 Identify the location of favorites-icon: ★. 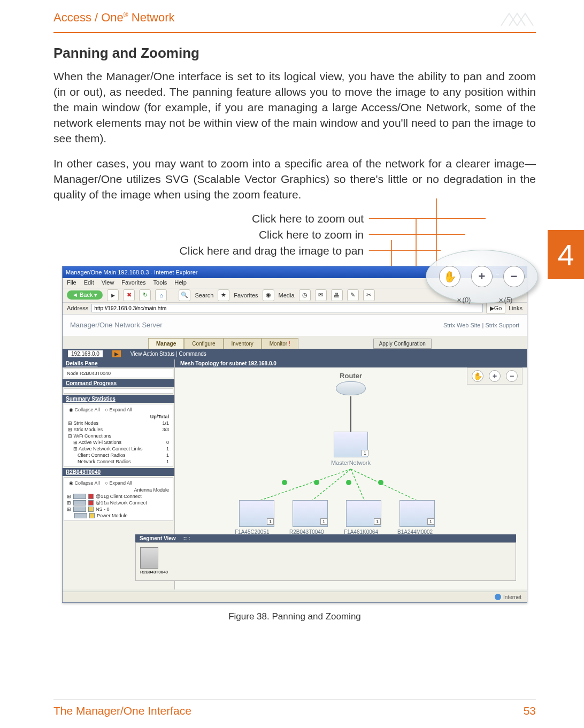
(224, 295).